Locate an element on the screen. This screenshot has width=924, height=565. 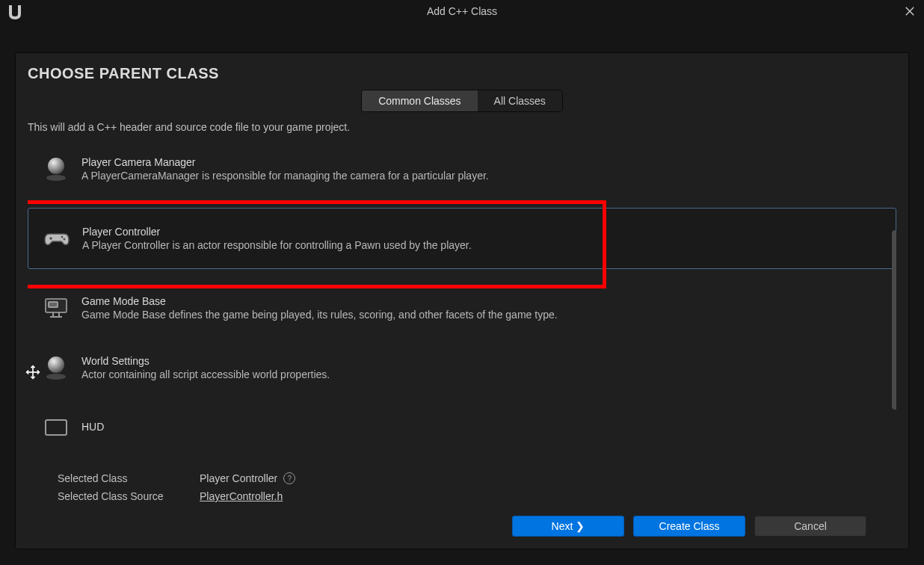
gamepad-icon is located at coordinates (57, 238).